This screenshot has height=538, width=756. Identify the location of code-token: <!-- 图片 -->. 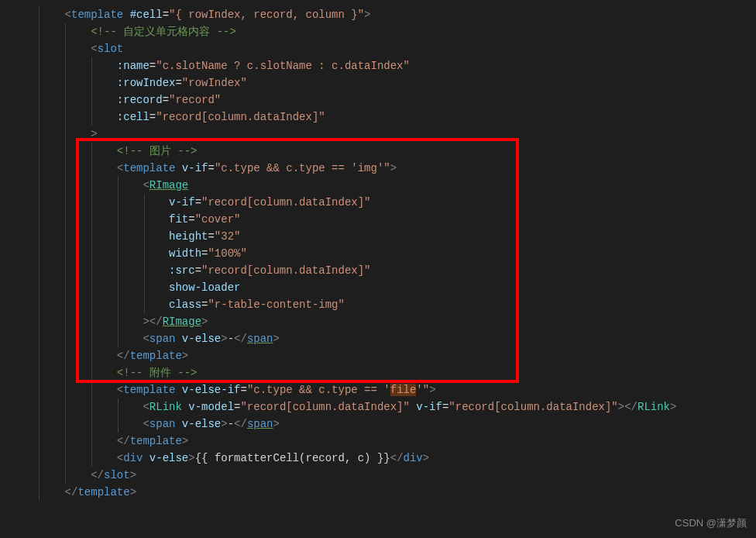
(157, 151).